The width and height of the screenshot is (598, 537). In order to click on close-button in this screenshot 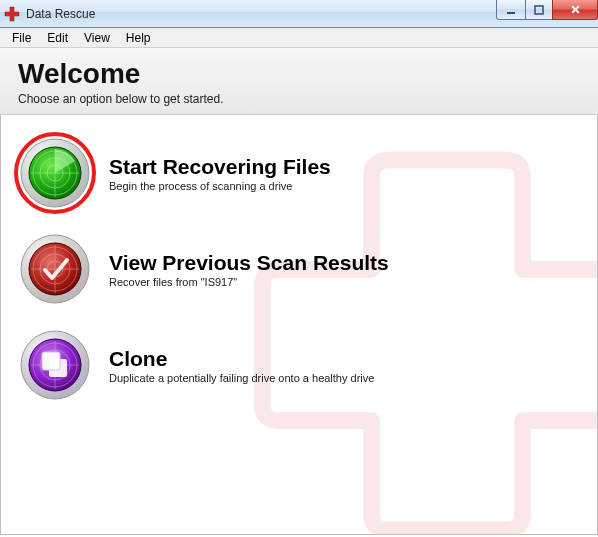, I will do `click(575, 10)`.